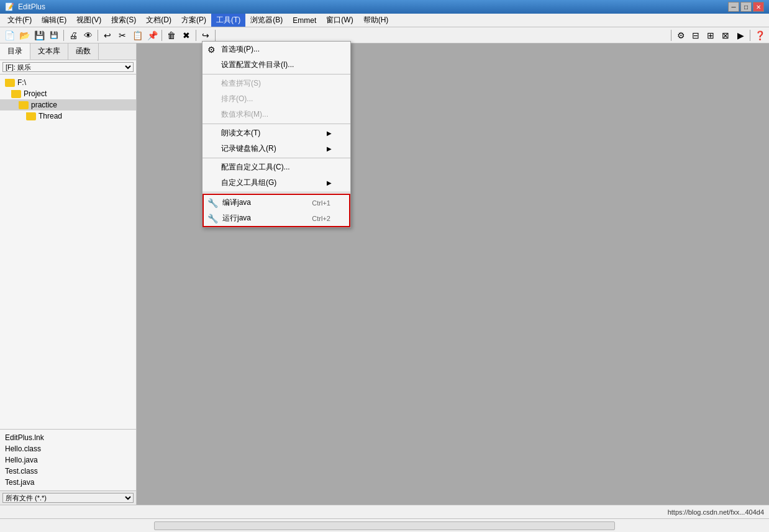  Describe the element at coordinates (68, 252) in the screenshot. I see `file-tree: F:\ Project practice Thread` at that location.